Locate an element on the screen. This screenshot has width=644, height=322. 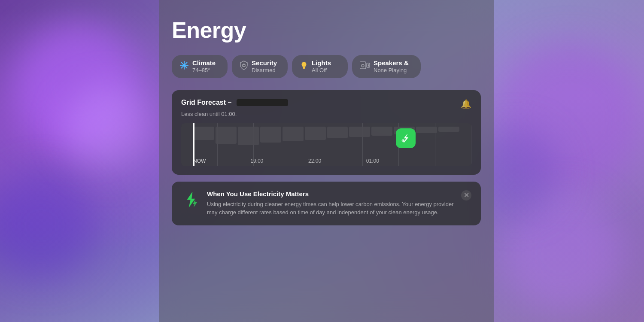
energy-icon-wrapper is located at coordinates (406, 138).